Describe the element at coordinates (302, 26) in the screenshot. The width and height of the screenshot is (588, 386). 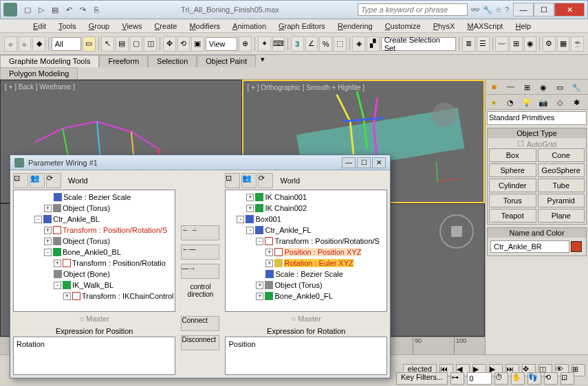
I see `menu-grapheditors: Graph Editors` at that location.